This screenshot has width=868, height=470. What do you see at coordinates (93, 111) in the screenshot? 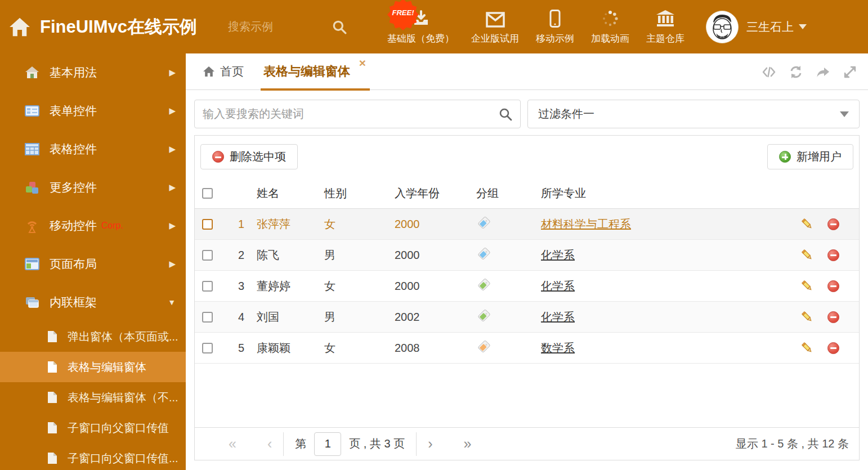
I see `sidebar-item-form-controls: 表单控件 ▶` at bounding box center [93, 111].